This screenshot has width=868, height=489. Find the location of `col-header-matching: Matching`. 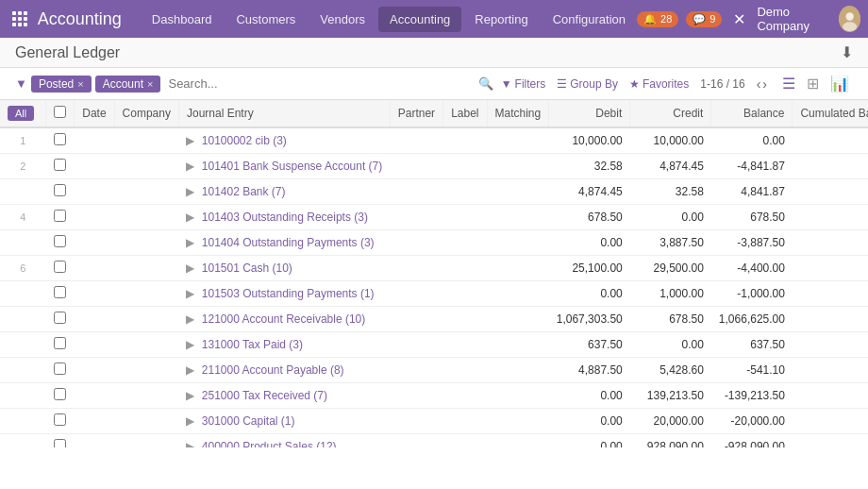

col-header-matching: Matching is located at coordinates (518, 113).